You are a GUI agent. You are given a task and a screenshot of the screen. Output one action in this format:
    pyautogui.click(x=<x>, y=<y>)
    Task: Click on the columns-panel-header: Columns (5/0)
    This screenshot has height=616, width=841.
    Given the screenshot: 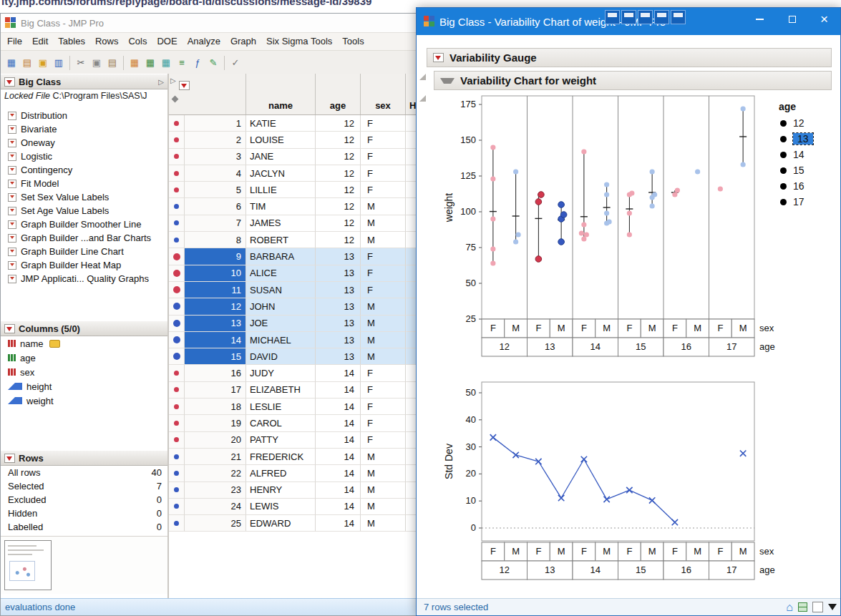 What is the action you would take?
    pyautogui.click(x=84, y=328)
    